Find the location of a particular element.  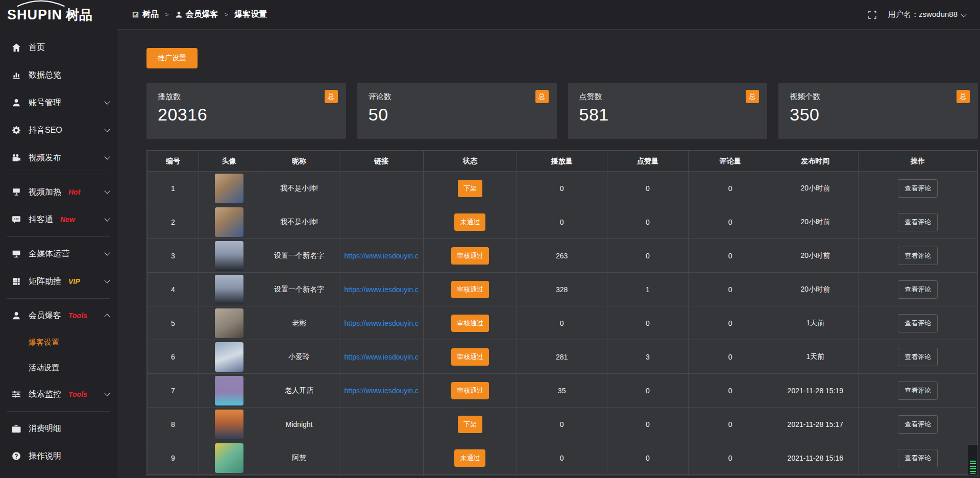

sidebar-item-data-overview: 数据总览 is located at coordinates (59, 75).